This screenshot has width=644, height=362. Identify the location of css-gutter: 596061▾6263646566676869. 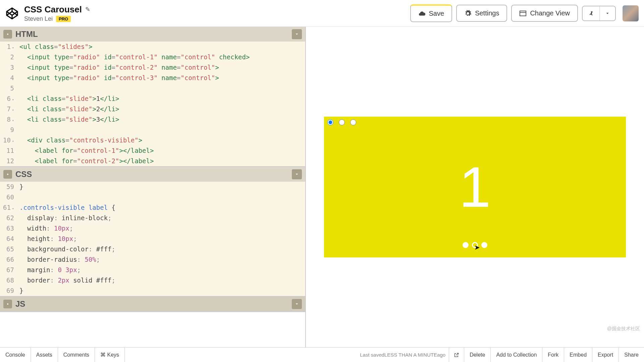
(8, 239).